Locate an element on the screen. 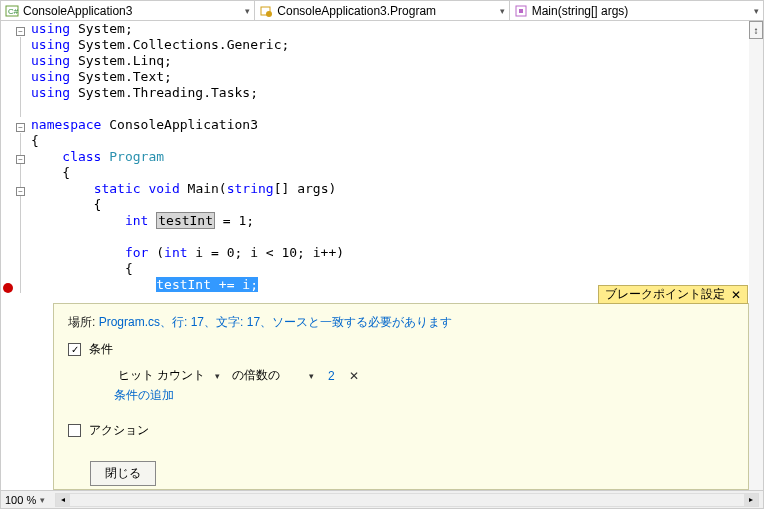 This screenshot has height=509, width=764. actions-checkbox is located at coordinates (74, 430).